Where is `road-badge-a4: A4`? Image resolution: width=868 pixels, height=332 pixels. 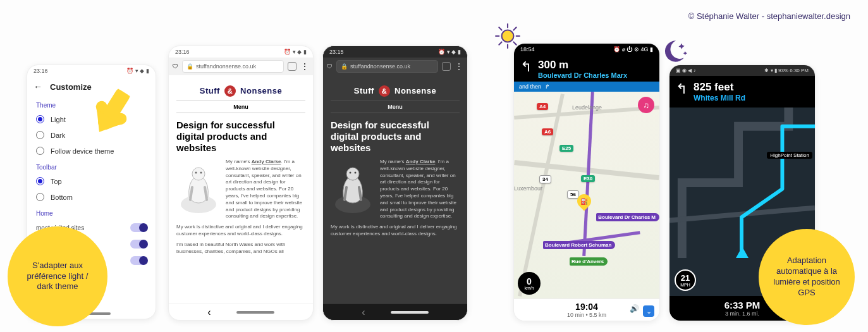
road-badge-a4: A4 is located at coordinates (542, 106).